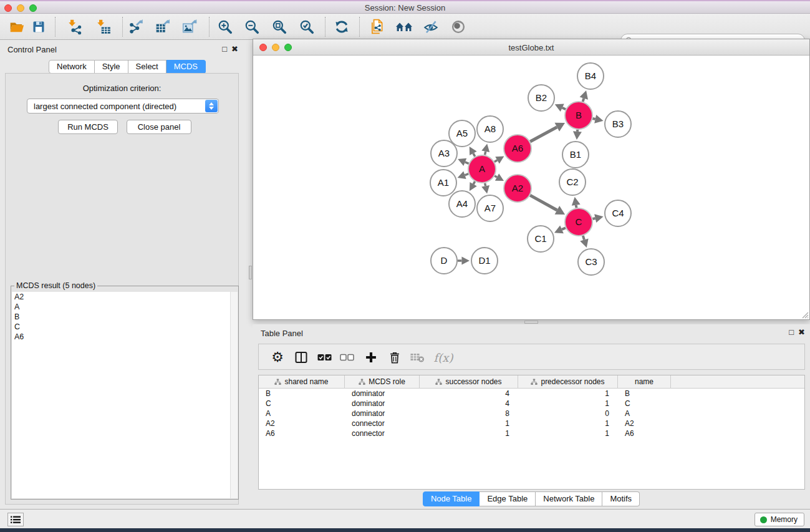 This screenshot has height=532, width=810. I want to click on edge-A-A6, so click(496, 161).